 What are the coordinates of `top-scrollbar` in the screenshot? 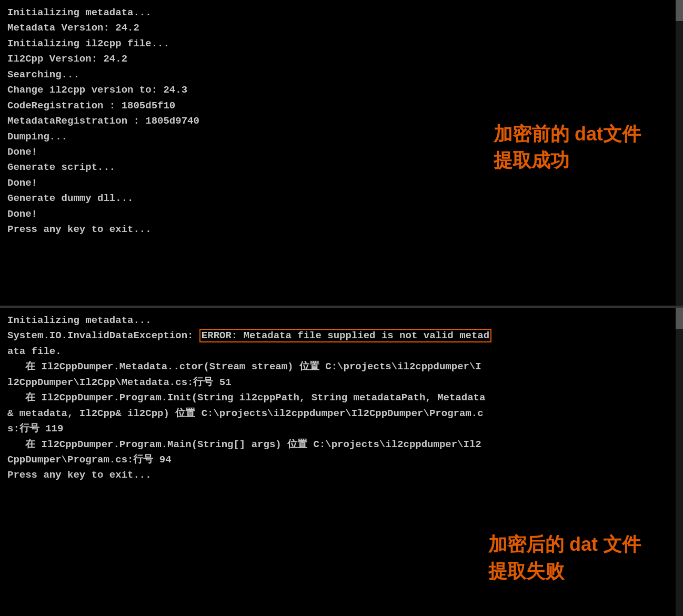 It's located at (679, 153).